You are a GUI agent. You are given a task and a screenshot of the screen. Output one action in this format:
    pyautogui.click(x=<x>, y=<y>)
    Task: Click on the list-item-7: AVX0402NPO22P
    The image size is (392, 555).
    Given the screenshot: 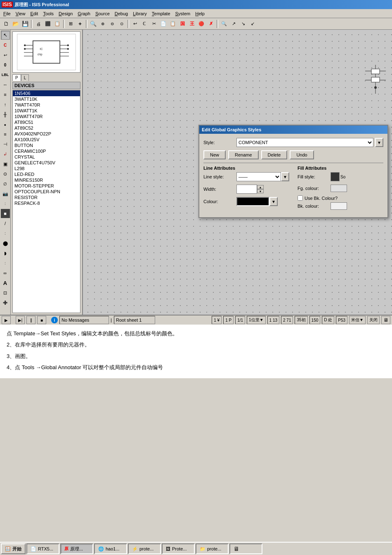 What is the action you would take?
    pyautogui.click(x=46, y=134)
    